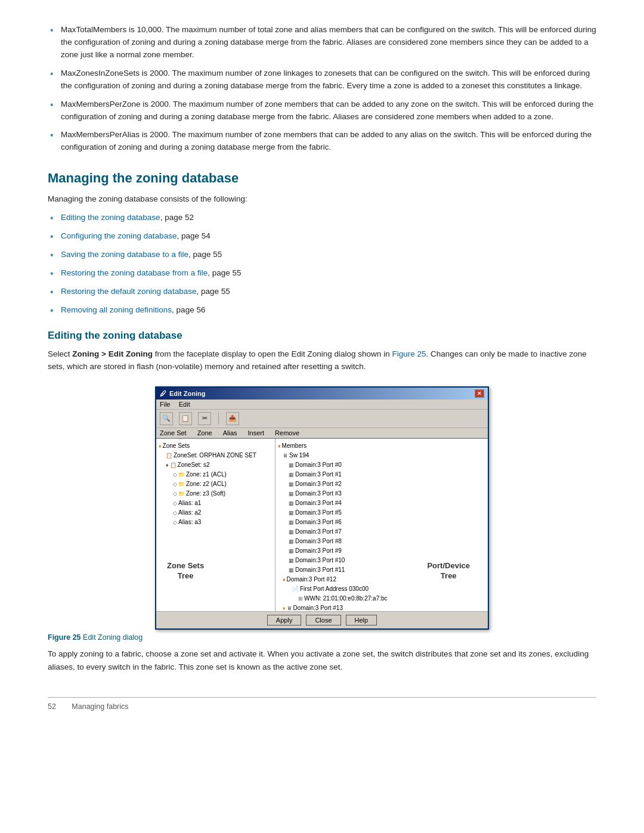 The image size is (644, 833). Describe the element at coordinates (382, 513) in the screenshot. I see `port-5: ▦Domain:3 Port #5` at that location.